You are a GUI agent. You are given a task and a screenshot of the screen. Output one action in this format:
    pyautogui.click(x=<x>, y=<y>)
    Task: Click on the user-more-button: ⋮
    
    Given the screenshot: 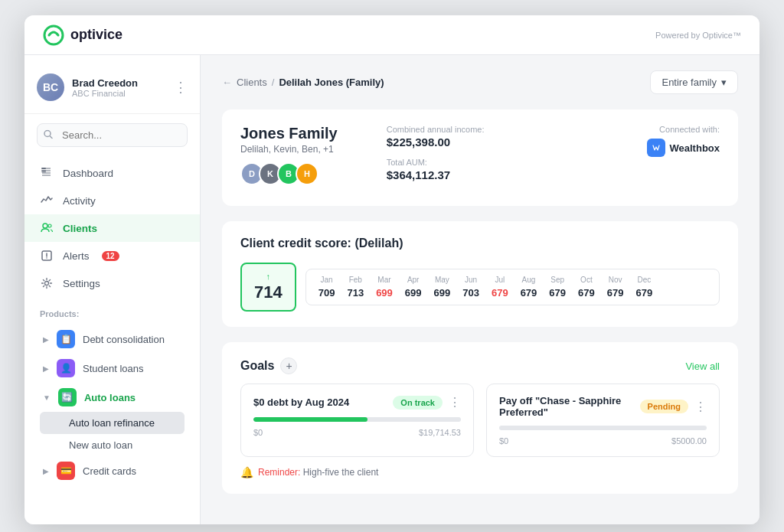 What is the action you would take?
    pyautogui.click(x=181, y=87)
    